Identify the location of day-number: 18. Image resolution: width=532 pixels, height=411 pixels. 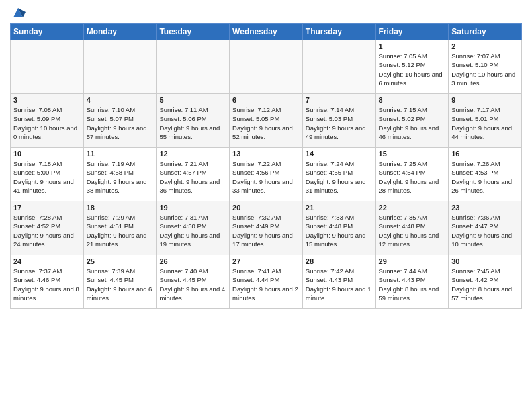
(120, 208).